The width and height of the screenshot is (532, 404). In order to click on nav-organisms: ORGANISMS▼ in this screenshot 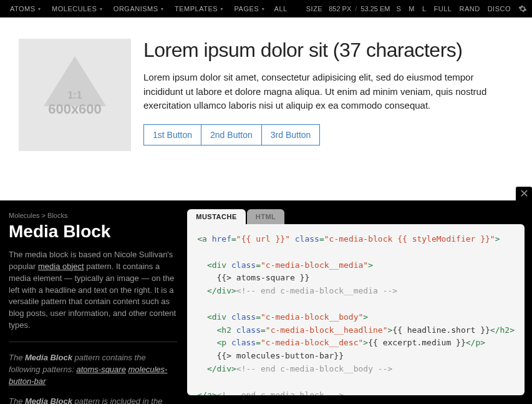, I will do `click(139, 9)`.